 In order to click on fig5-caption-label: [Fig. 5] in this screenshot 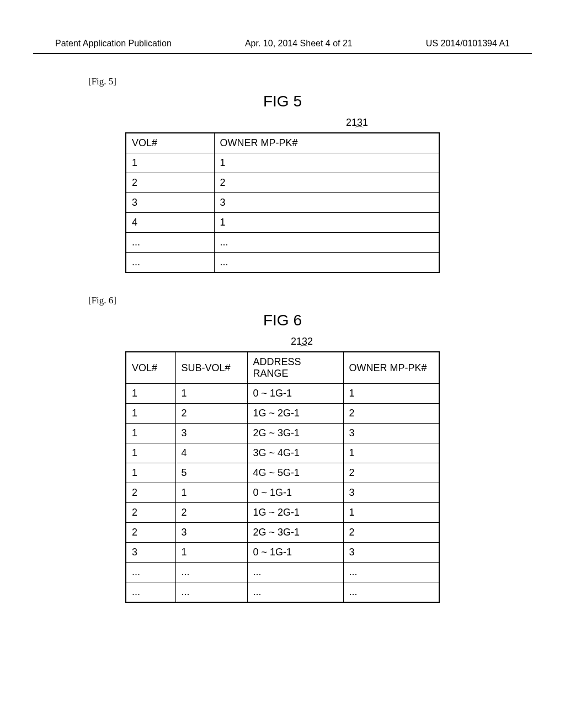, I will do `click(310, 82)`.